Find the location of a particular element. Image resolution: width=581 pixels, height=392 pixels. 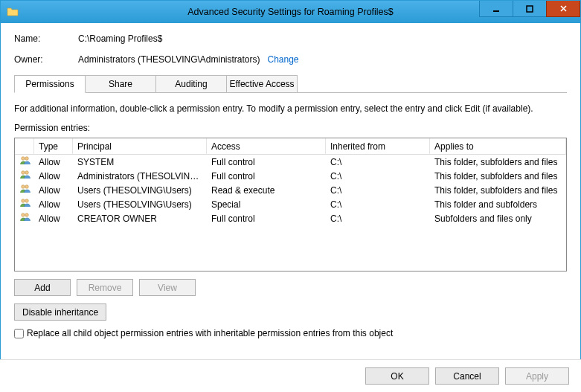

dialog-buttons: OK Cancel Apply is located at coordinates (290, 376).